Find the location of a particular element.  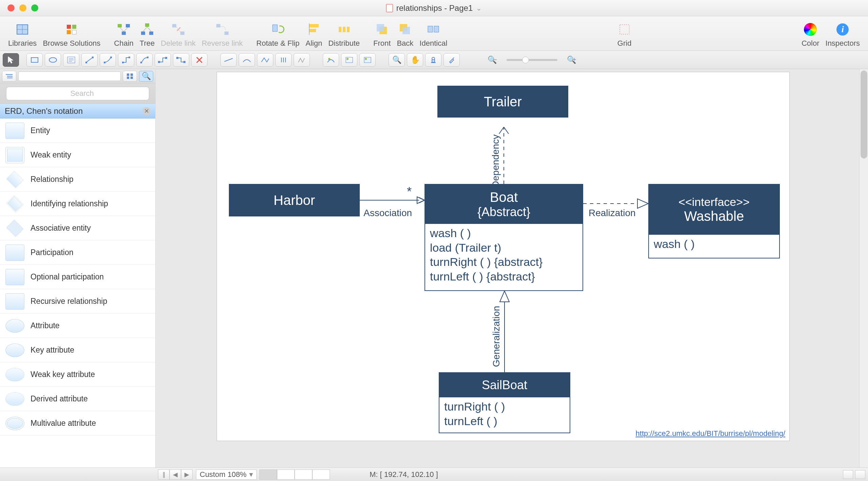

vertical-scrollbar is located at coordinates (864, 268).